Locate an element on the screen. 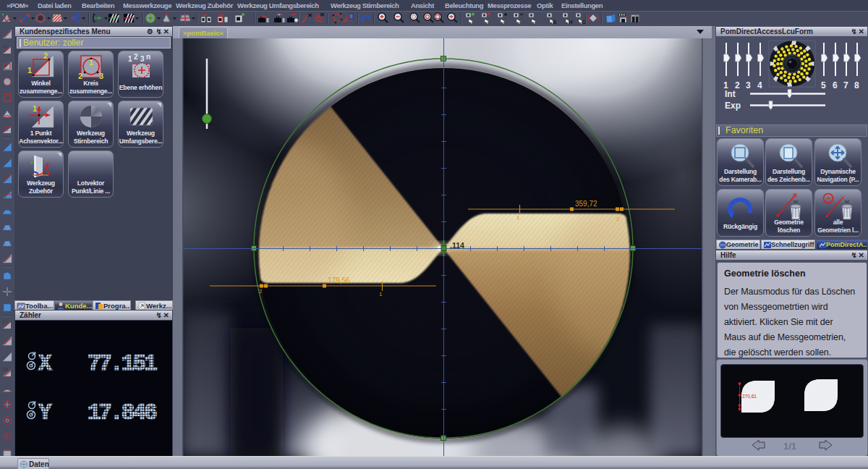 This screenshot has height=469, width=868. svg-text: Int is located at coordinates (731, 94).